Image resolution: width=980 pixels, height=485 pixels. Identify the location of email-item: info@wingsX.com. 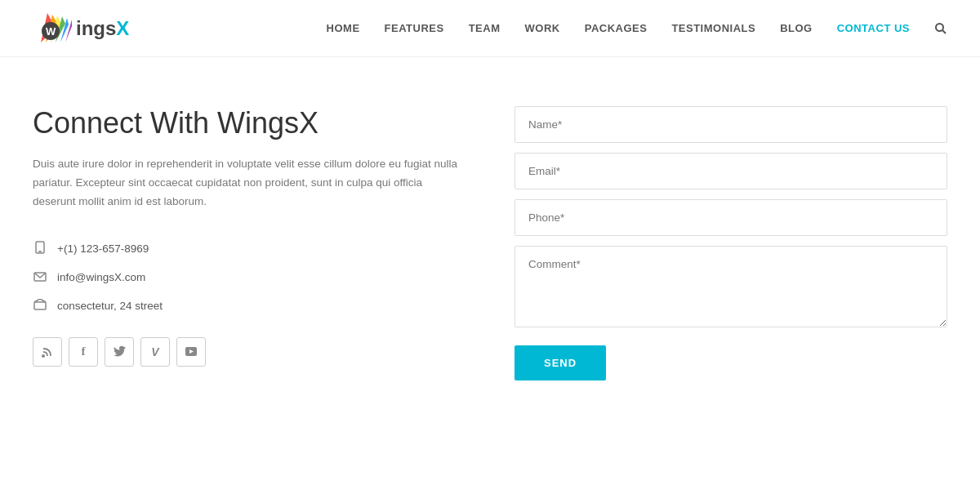
(249, 278).